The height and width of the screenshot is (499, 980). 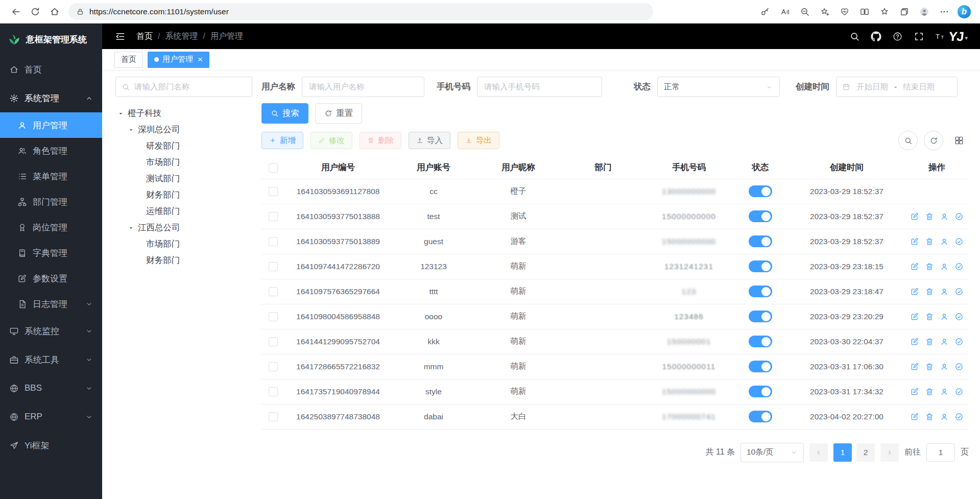 I want to click on status-select: 正常, so click(x=719, y=87).